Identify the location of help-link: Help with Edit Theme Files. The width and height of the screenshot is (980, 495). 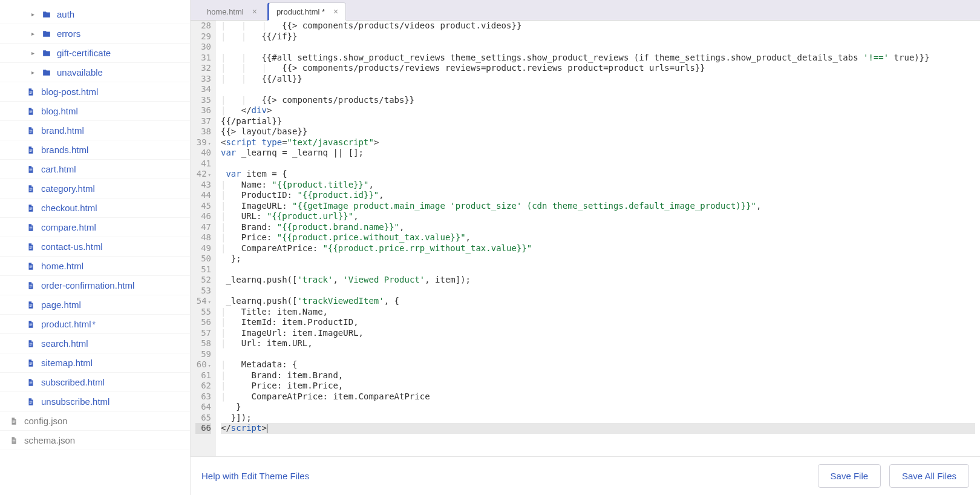
(255, 476).